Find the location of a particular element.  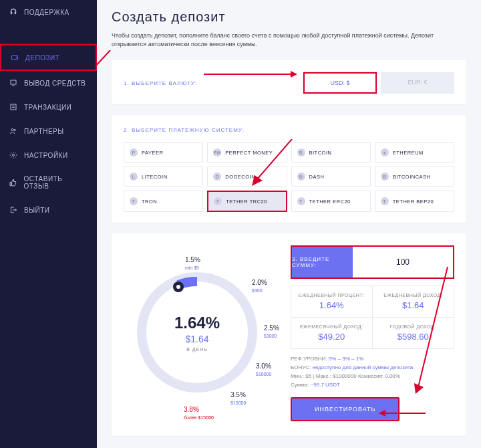

gauge-dollar: $1.64 is located at coordinates (196, 339).